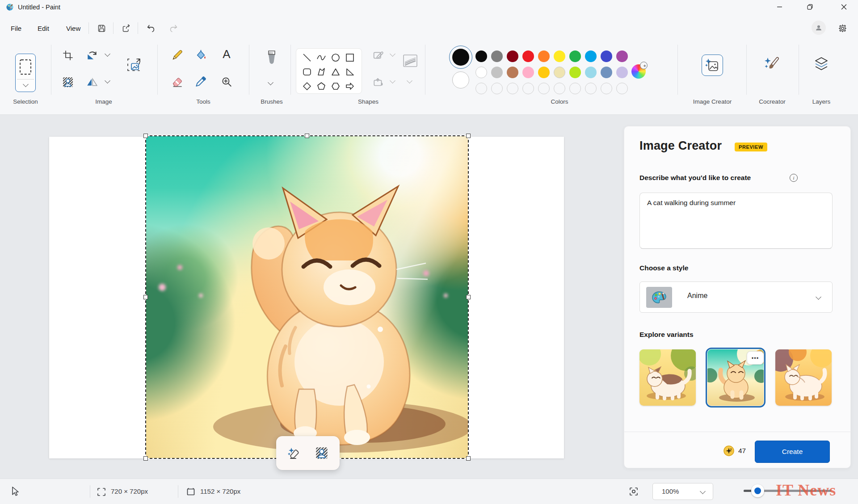  What do you see at coordinates (336, 72) in the screenshot?
I see `shape-triangle` at bounding box center [336, 72].